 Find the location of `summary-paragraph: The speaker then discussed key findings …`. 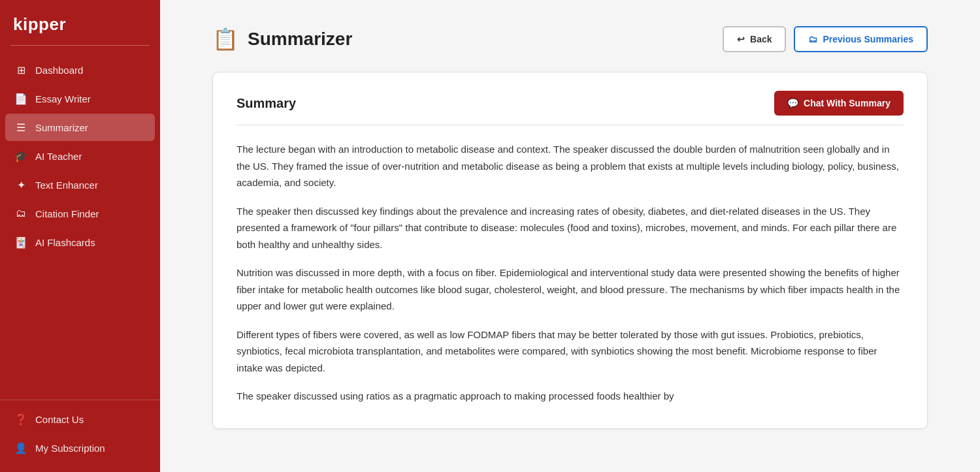

summary-paragraph: The speaker then discussed key findings … is located at coordinates (570, 228).